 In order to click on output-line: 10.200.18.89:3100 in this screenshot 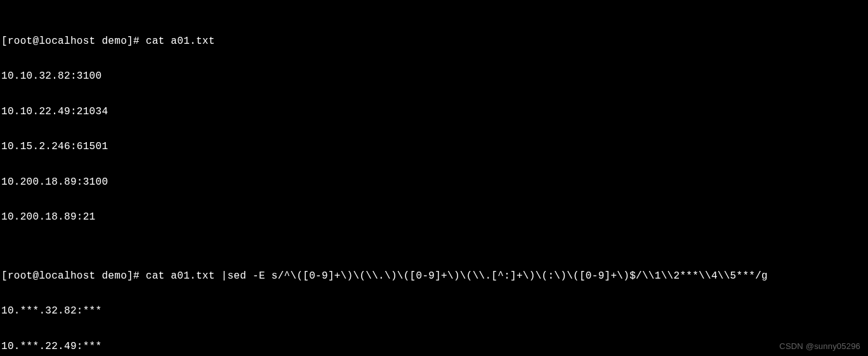, I will do `click(434, 183)`.